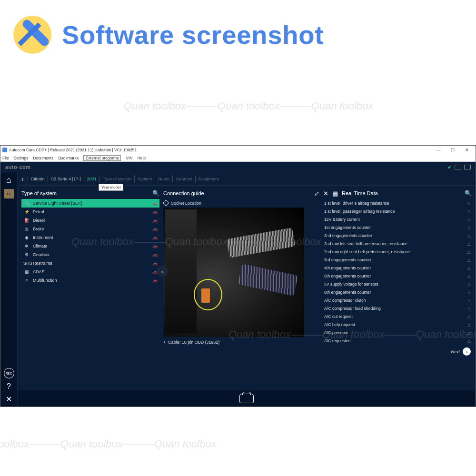  Describe the element at coordinates (326, 193) in the screenshot. I see `tools-icon: ✕` at that location.